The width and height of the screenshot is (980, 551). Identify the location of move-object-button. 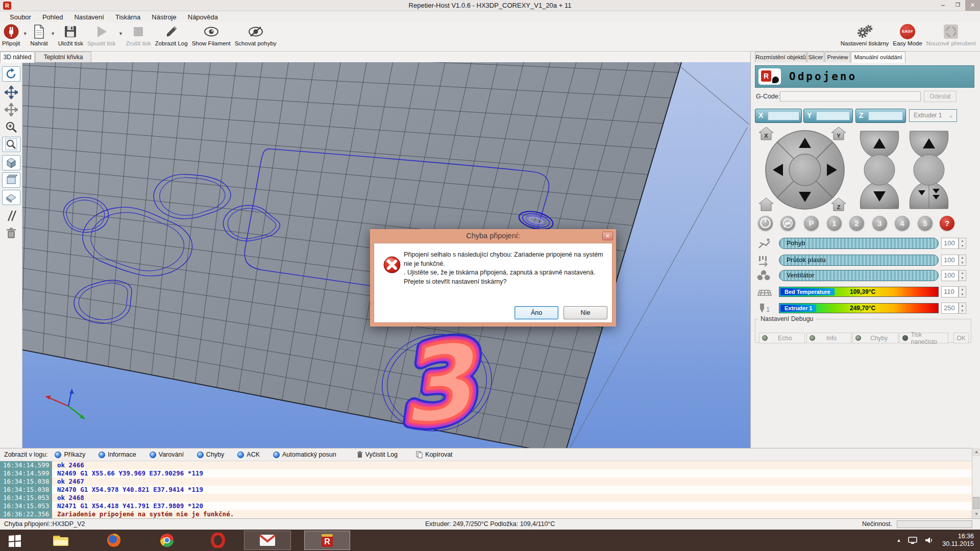
(11, 110).